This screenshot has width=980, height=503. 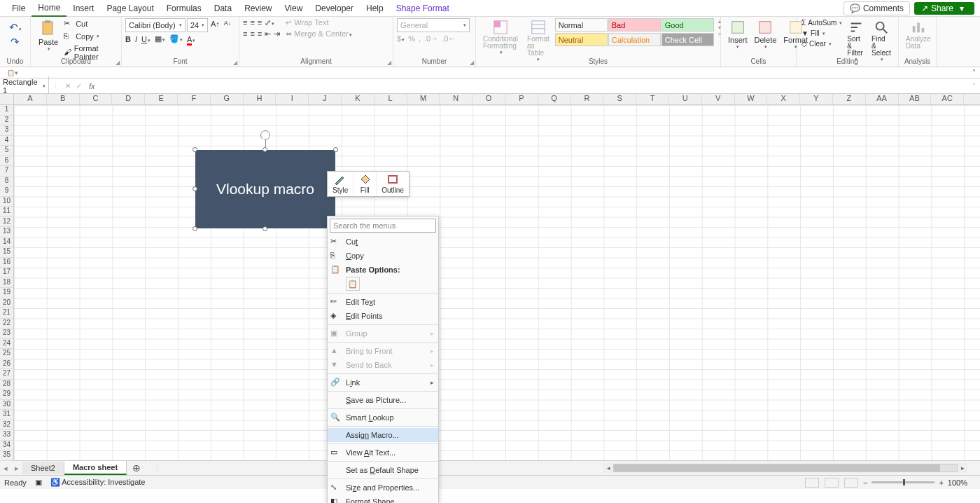 I want to click on col-header-E: E, so click(x=161, y=99).